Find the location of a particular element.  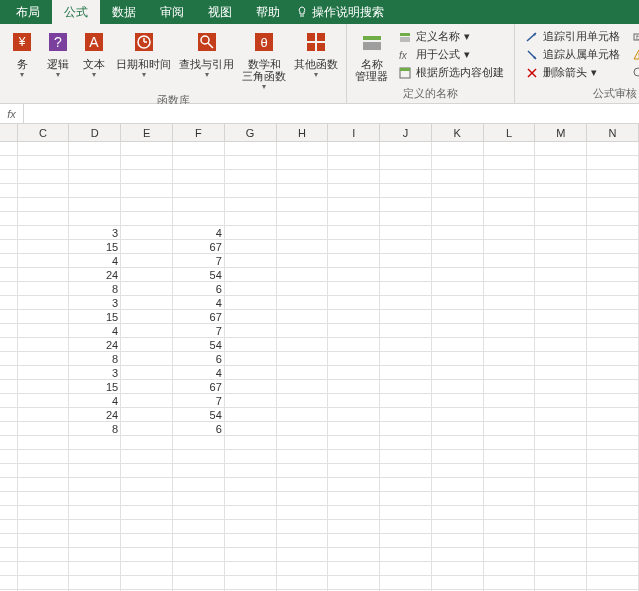

cell-E9 is located at coordinates (147, 261).